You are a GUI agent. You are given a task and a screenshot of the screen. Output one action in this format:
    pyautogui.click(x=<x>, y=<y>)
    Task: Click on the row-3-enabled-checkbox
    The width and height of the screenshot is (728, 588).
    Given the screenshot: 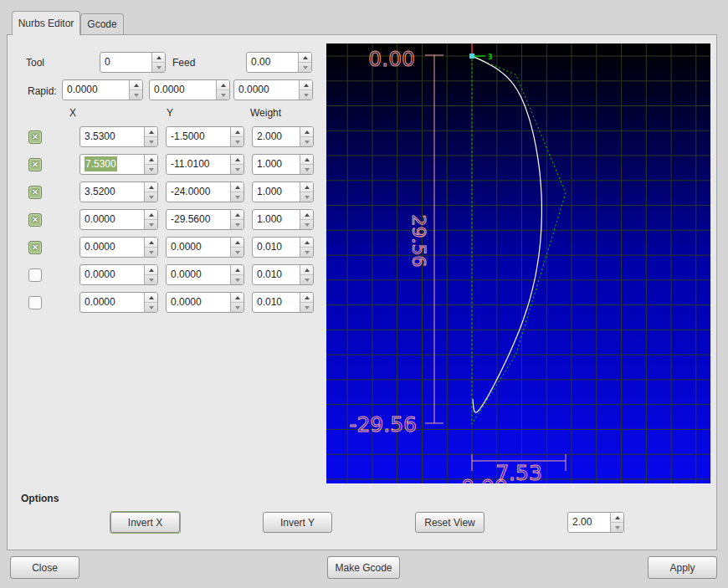 What is the action you would take?
    pyautogui.click(x=35, y=192)
    